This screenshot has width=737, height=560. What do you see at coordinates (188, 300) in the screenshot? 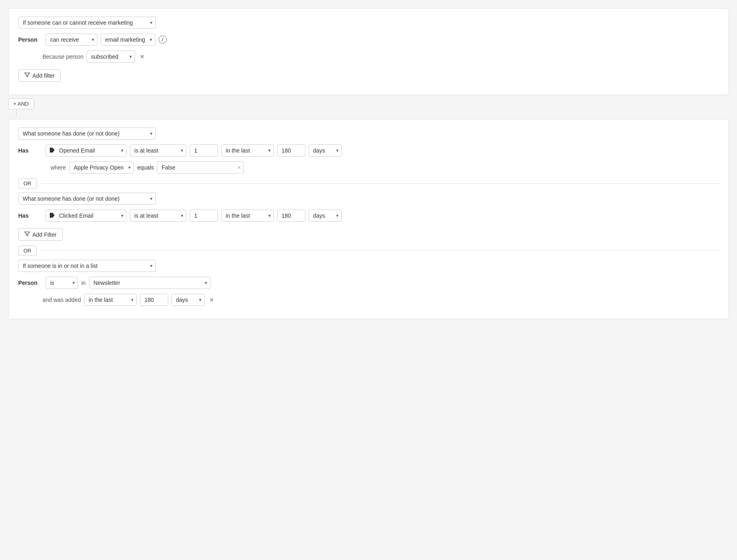
I see `added-days-unit-wrapper: daysweeksmonths` at bounding box center [188, 300].